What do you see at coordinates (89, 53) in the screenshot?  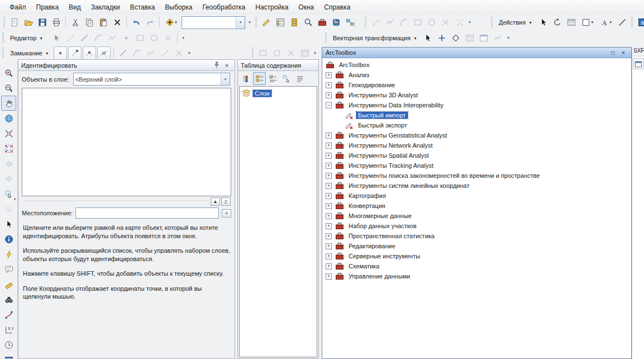 I see `vertex-snapping-toggle-button` at bounding box center [89, 53].